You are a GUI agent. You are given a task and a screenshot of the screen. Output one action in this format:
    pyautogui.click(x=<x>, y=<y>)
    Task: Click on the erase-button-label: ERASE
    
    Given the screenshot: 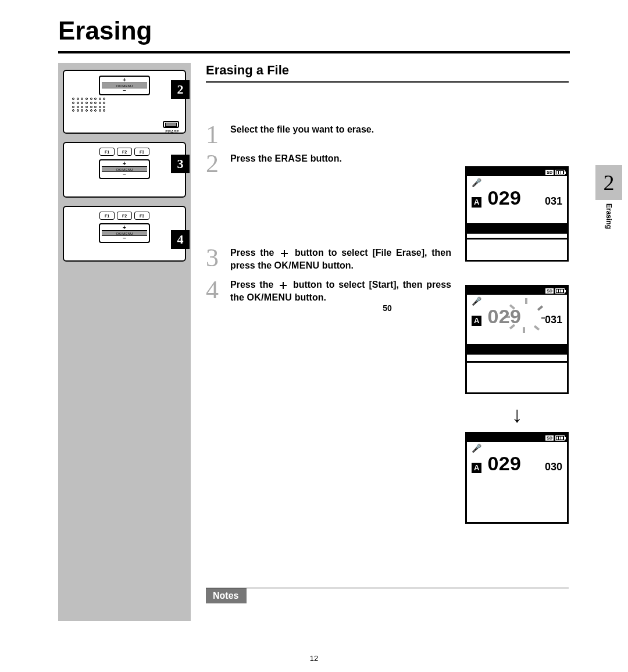 What is the action you would take?
    pyautogui.click(x=172, y=131)
    